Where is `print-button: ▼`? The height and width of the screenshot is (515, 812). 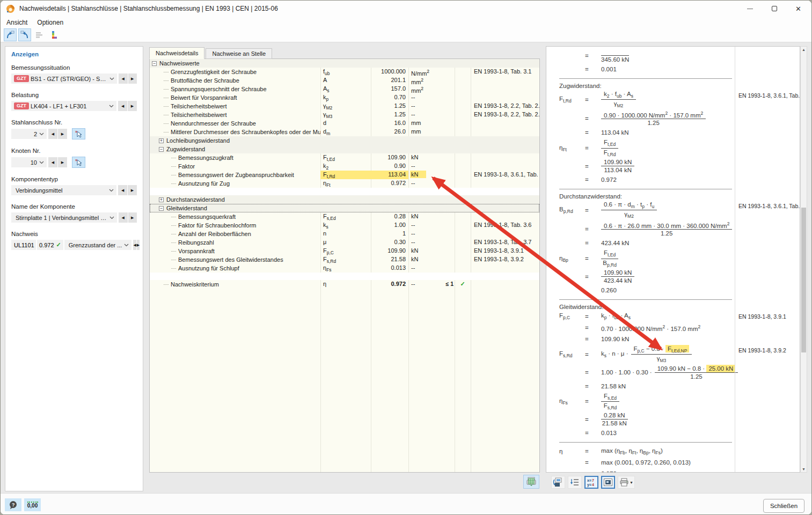
print-button: ▼ is located at coordinates (626, 482).